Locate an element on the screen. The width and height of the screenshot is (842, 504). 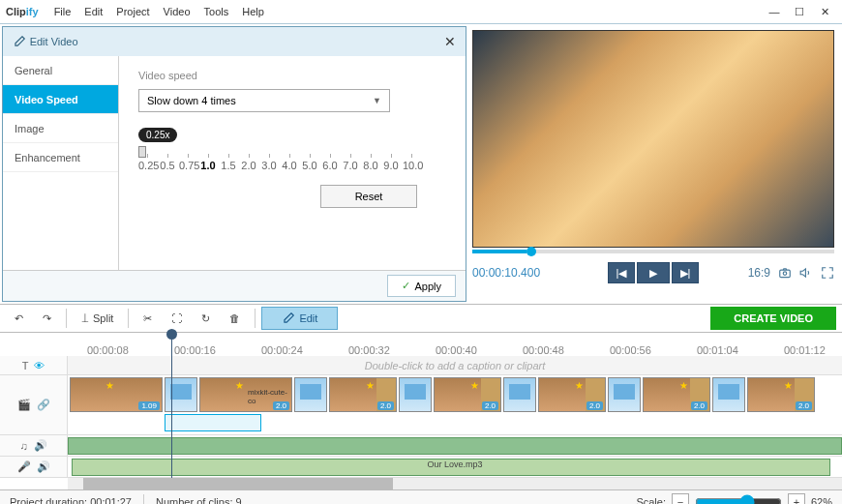
clip-4: ★2.0 is located at coordinates (467, 395).